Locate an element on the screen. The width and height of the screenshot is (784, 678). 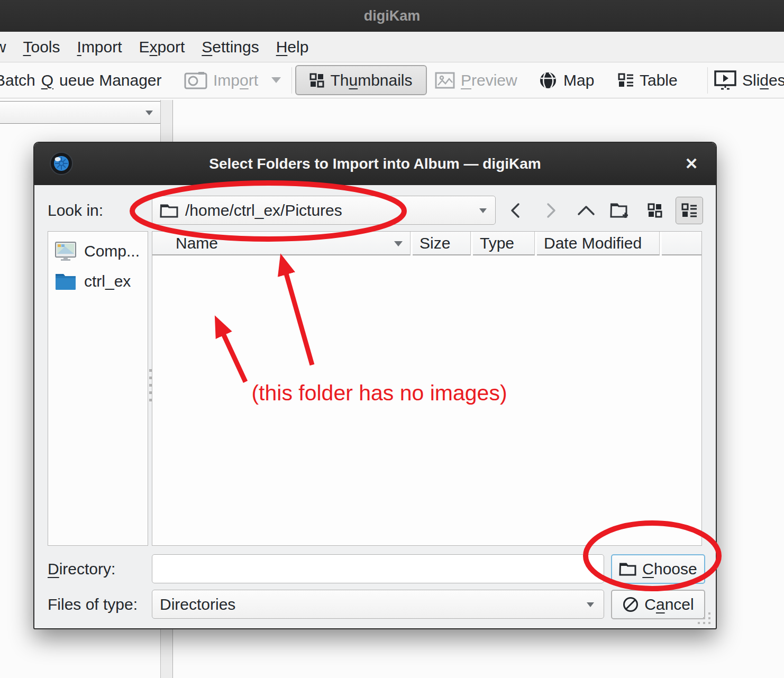
computer-icon is located at coordinates (66, 251).